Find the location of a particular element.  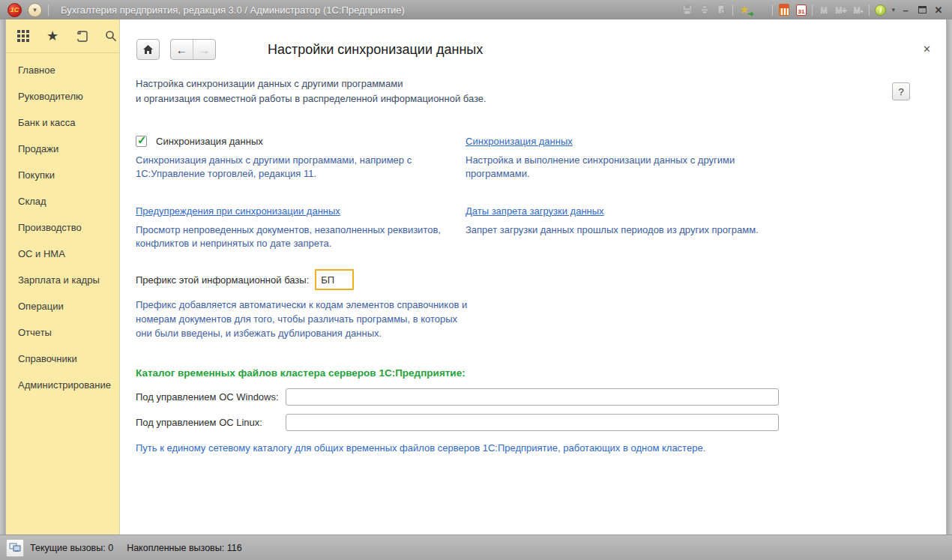

window-border-left is located at coordinates (3, 277).